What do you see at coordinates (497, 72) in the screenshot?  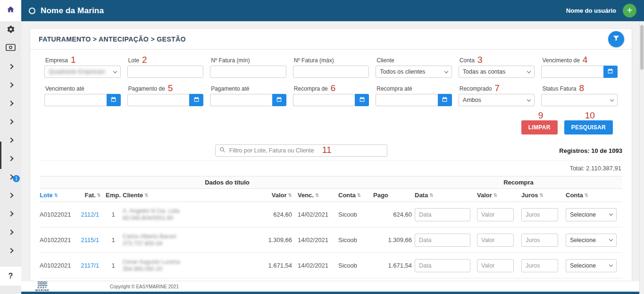 I see `conta-select: Todas as contas` at bounding box center [497, 72].